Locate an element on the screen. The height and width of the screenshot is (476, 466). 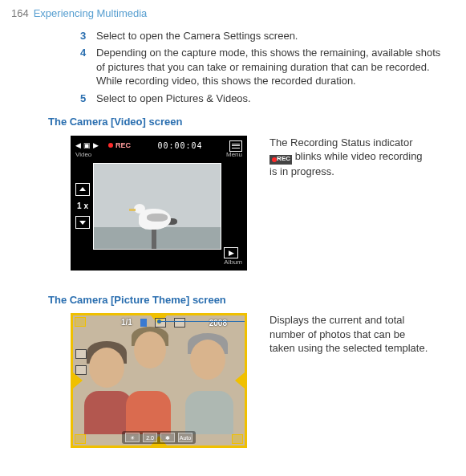
photo-count: 1/1 is located at coordinates (127, 323).